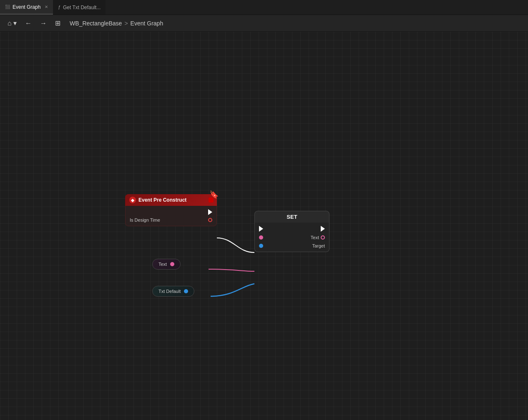 The width and height of the screenshot is (528, 420). What do you see at coordinates (171, 216) in the screenshot?
I see `node-event-pre-construct-body: Is Design Time` at bounding box center [171, 216].